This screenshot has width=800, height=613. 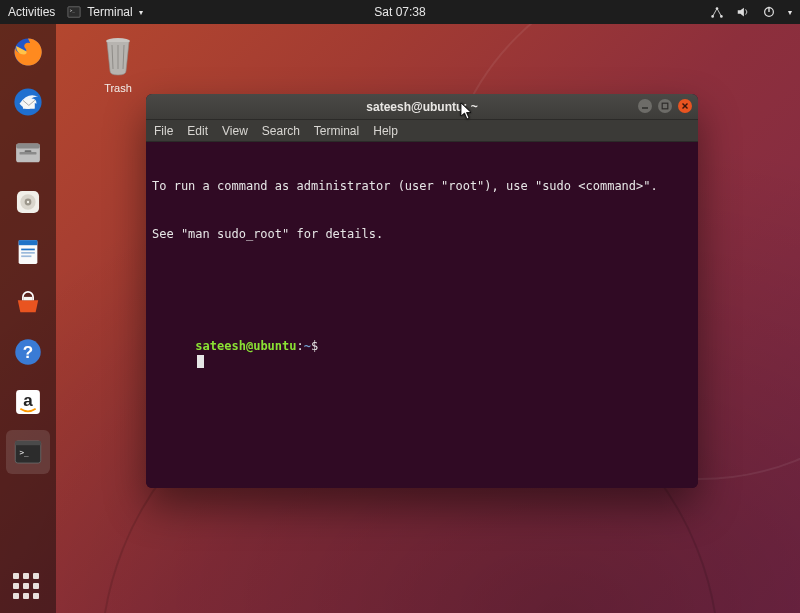 What do you see at coordinates (645, 106) in the screenshot?
I see `window-minimize-button` at bounding box center [645, 106].